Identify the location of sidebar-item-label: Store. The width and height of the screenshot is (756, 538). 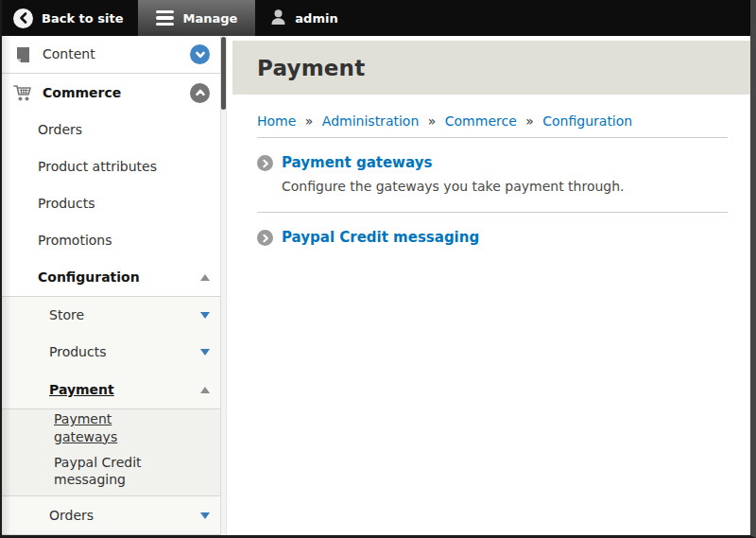
(66, 315).